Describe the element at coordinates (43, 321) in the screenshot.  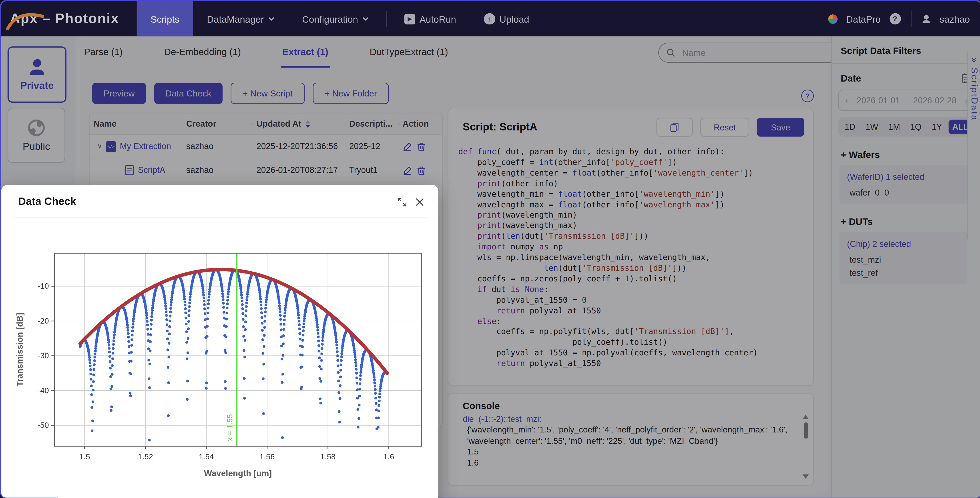
I see `svg-text: -20` at that location.